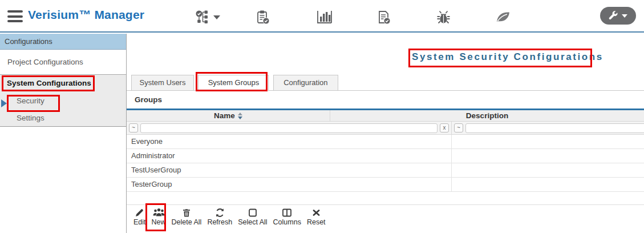 The image size is (644, 233). I want to click on new-button: New, so click(159, 217).